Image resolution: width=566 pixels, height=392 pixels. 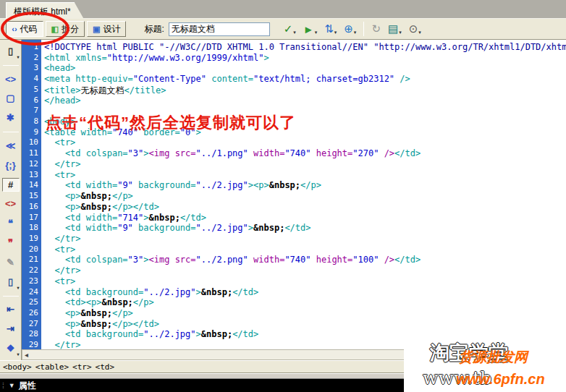 What do you see at coordinates (11, 132) in the screenshot?
I see `separator` at bounding box center [11, 132].